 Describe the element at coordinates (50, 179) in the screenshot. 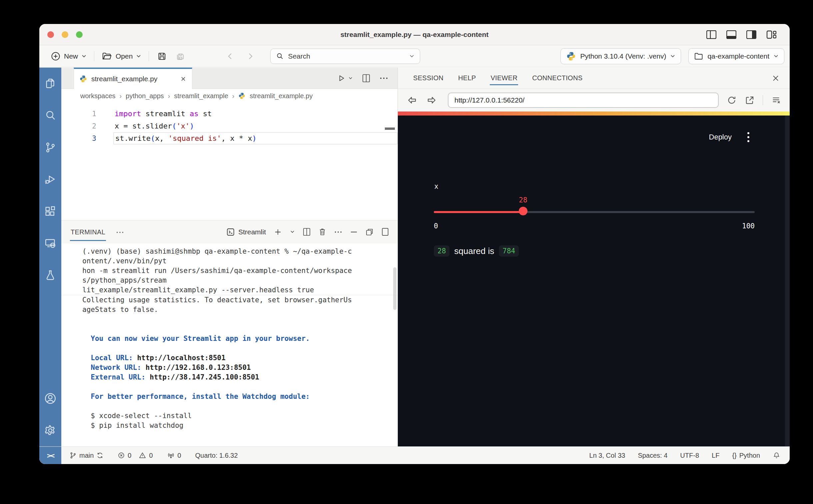

I see `activity-run-debug-icon` at that location.